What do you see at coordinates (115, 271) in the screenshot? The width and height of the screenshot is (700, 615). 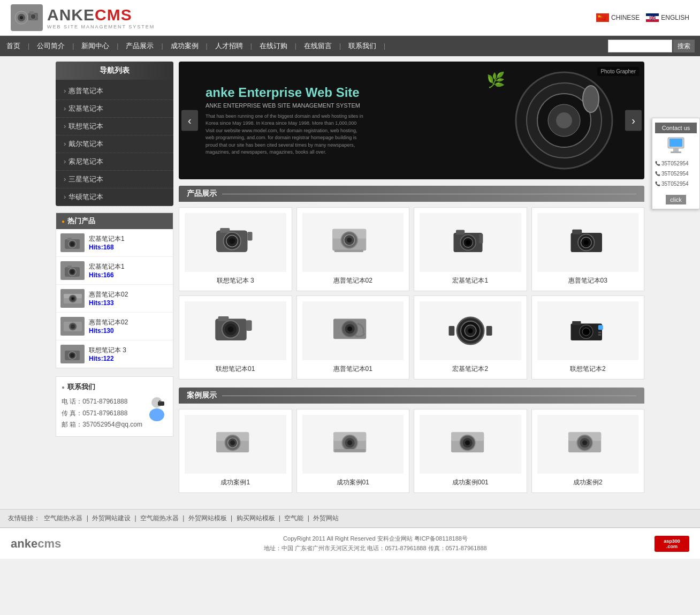 I see `hot-product-1: 宏基笔记本1 Hits:166` at bounding box center [115, 271].